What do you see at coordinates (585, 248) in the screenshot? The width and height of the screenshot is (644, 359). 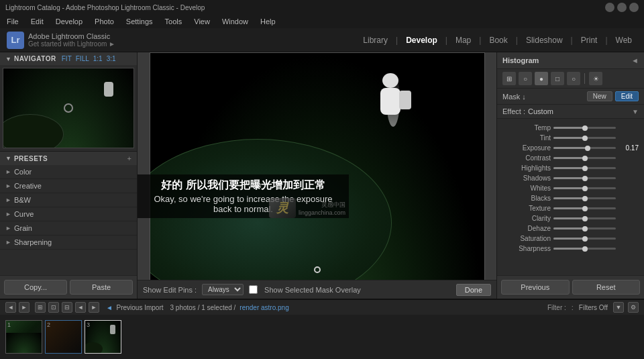 I see `slider-track-sharpness` at bounding box center [585, 248].